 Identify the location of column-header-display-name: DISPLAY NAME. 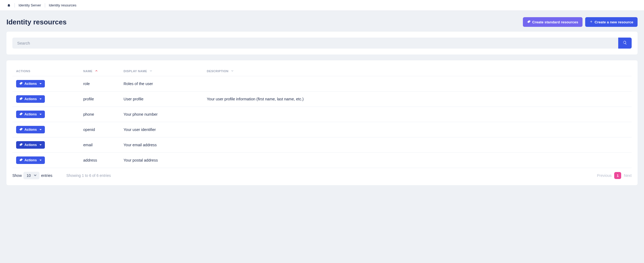
(161, 71).